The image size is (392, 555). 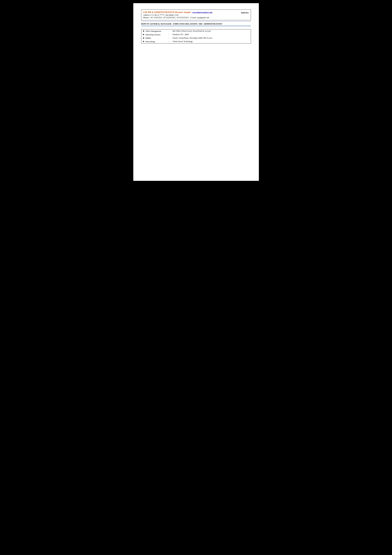 What do you see at coordinates (196, 42) in the screenshot?
I see `table-row: ❖ Networking : Client Server Technology` at bounding box center [196, 42].